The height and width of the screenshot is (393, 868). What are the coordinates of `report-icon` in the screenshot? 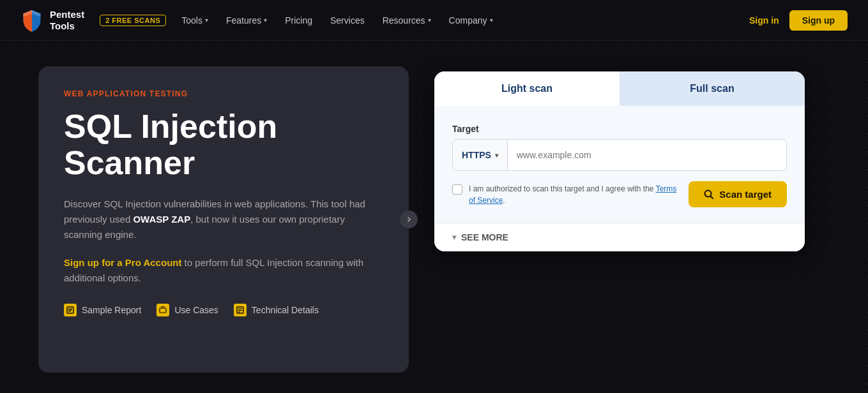 It's located at (70, 310).